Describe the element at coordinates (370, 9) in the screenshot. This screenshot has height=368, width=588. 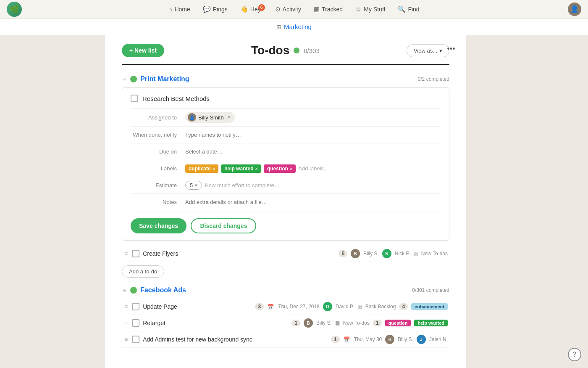
I see `nav-my-stuff: ☺ My Stuff` at that location.